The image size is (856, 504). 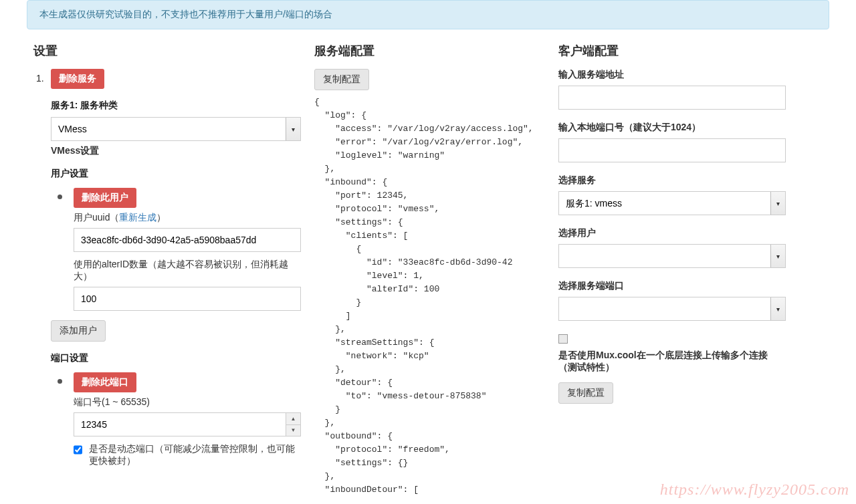 I want to click on dynamic-port-checkbox, so click(x=78, y=450).